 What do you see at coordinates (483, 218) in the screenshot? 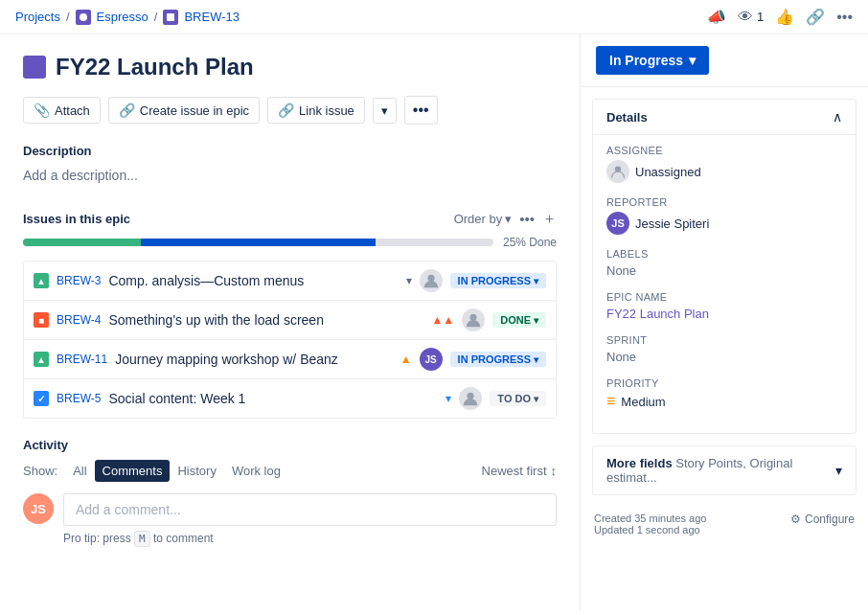
I see `order-by-button: Order by ▾` at bounding box center [483, 218].